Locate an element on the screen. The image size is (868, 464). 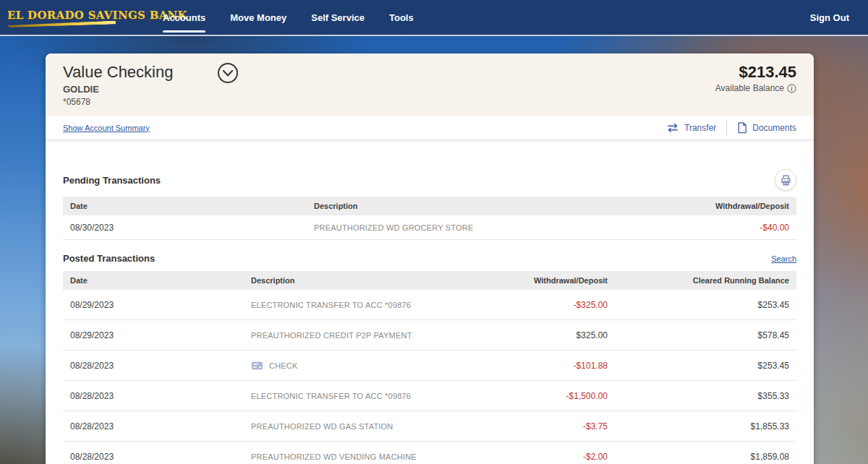
available-balance-amount: $213.45 is located at coordinates (756, 72).